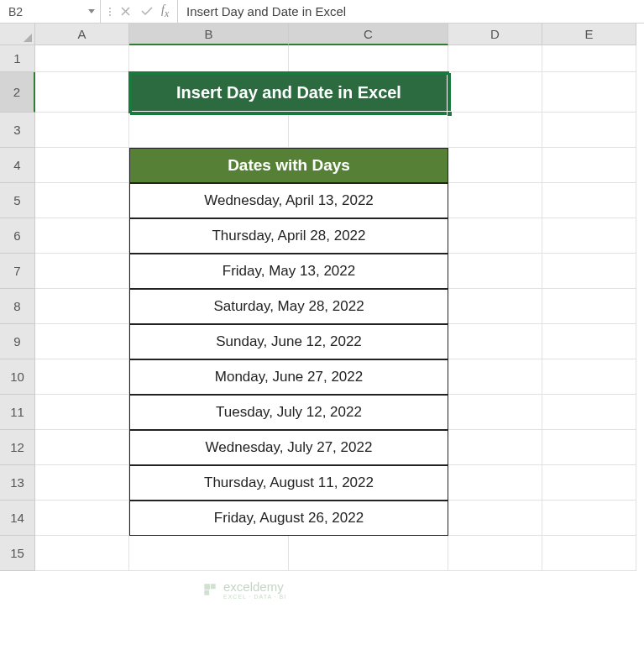 The image size is (644, 650). I want to click on watermark-tagline: EXCEL · DATA · BI, so click(255, 596).